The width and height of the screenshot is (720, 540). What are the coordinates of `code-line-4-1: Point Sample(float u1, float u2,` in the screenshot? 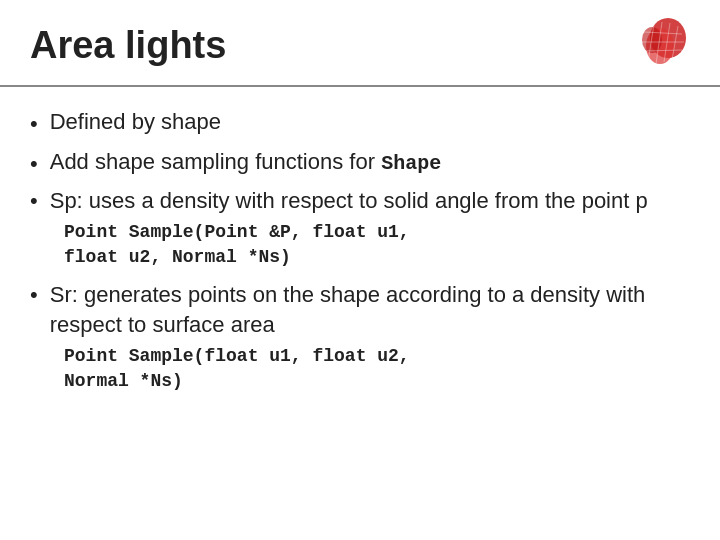 It's located at (377, 356).